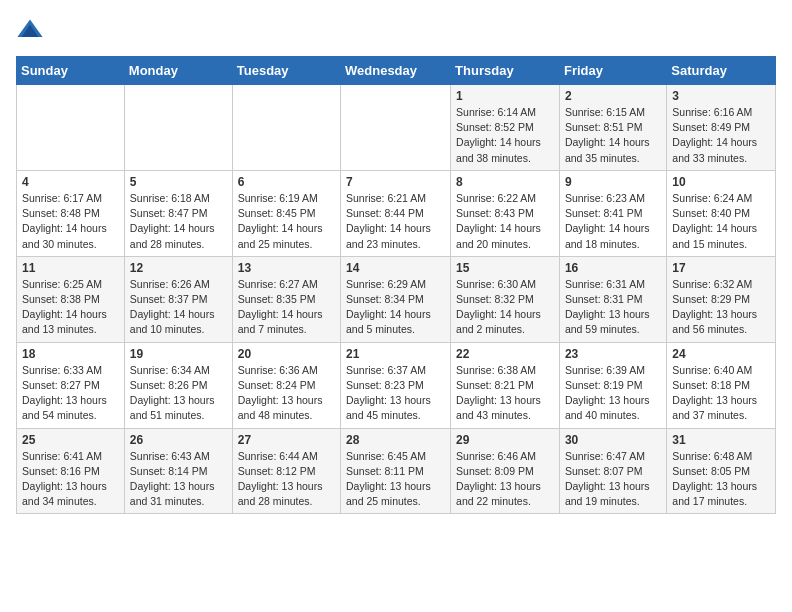  What do you see at coordinates (396, 30) in the screenshot?
I see `page-header` at bounding box center [396, 30].